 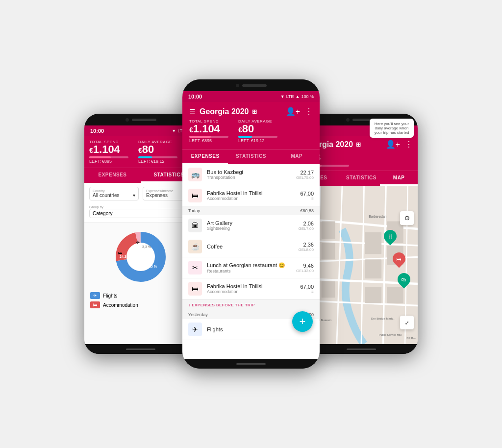 I want to click on tabs-center: EXPENSES STATISTICS MAP, so click(x=251, y=157).